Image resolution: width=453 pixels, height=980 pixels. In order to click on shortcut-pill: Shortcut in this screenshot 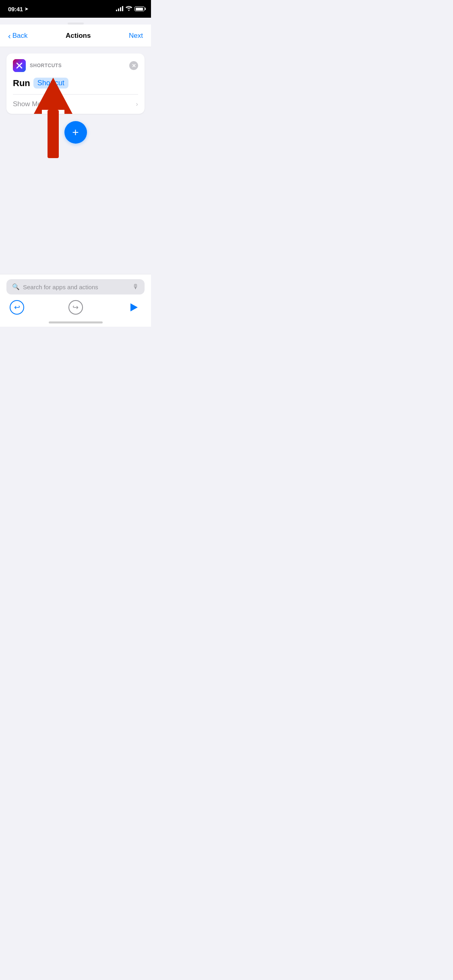, I will do `click(51, 83)`.